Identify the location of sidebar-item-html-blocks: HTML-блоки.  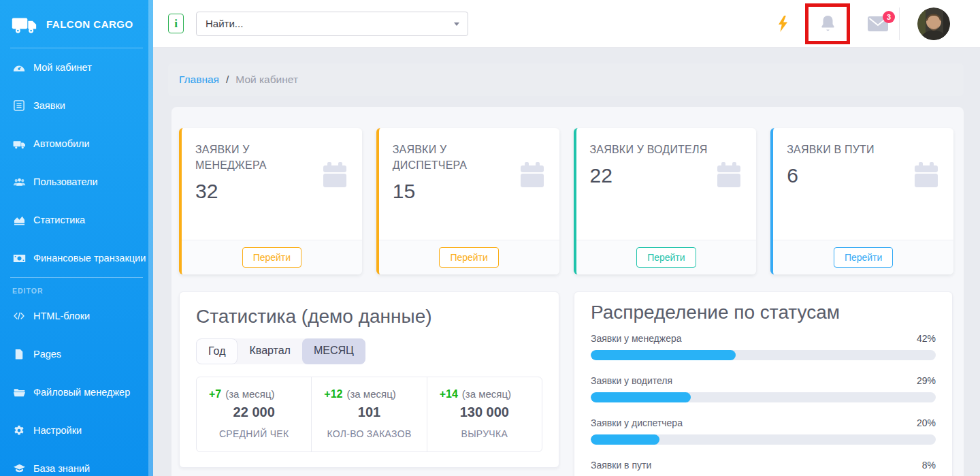
(76, 316).